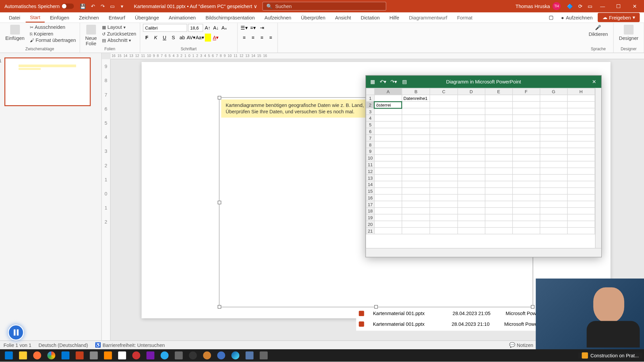  I want to click on tab-einfuegen: Einfügen, so click(60, 17).